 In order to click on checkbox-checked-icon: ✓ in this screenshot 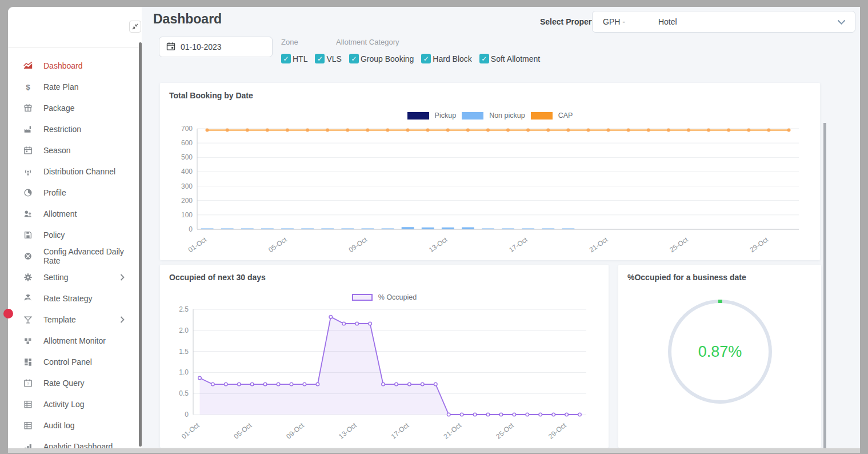, I will do `click(320, 58)`.